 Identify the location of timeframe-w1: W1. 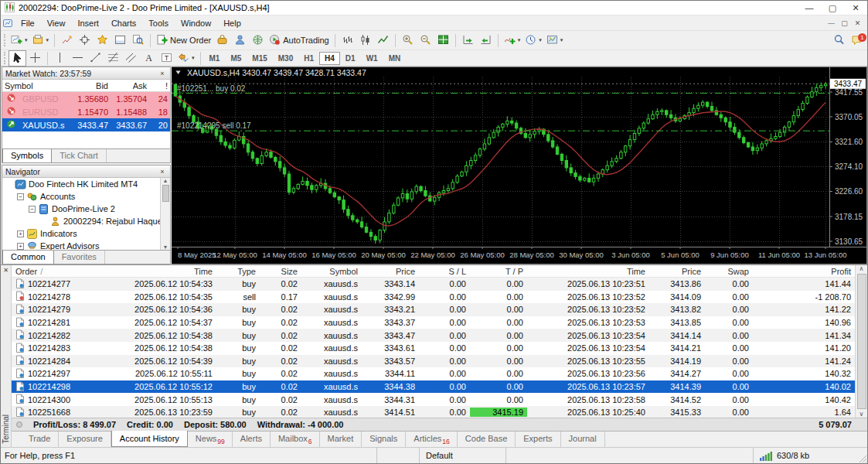
(373, 59).